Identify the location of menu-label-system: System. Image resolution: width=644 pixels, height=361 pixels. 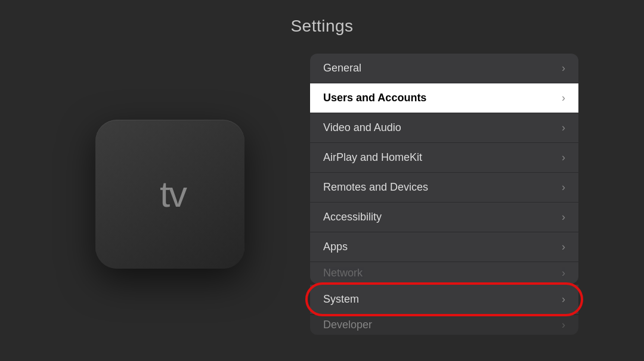
(341, 299).